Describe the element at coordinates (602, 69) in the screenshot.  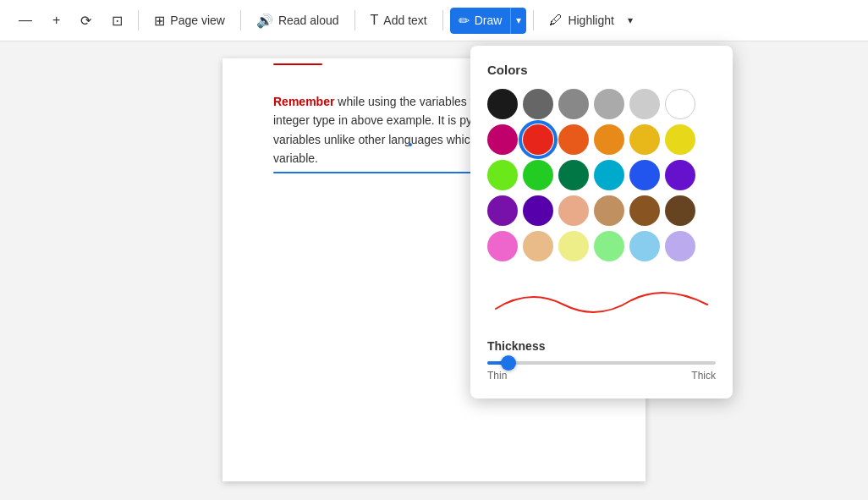
I see `colors-title: Colors` at that location.